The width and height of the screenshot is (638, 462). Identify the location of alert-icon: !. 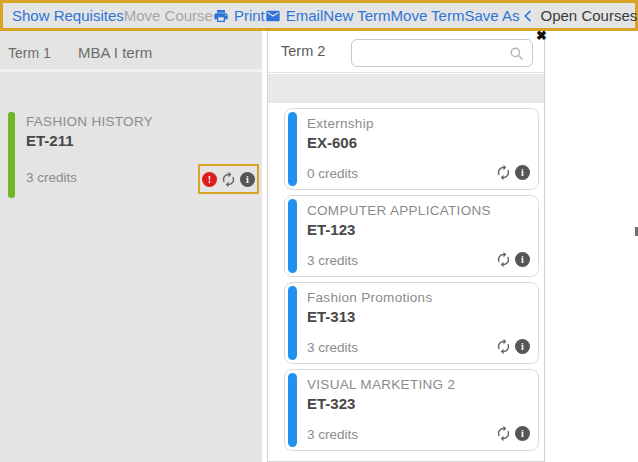
(210, 180).